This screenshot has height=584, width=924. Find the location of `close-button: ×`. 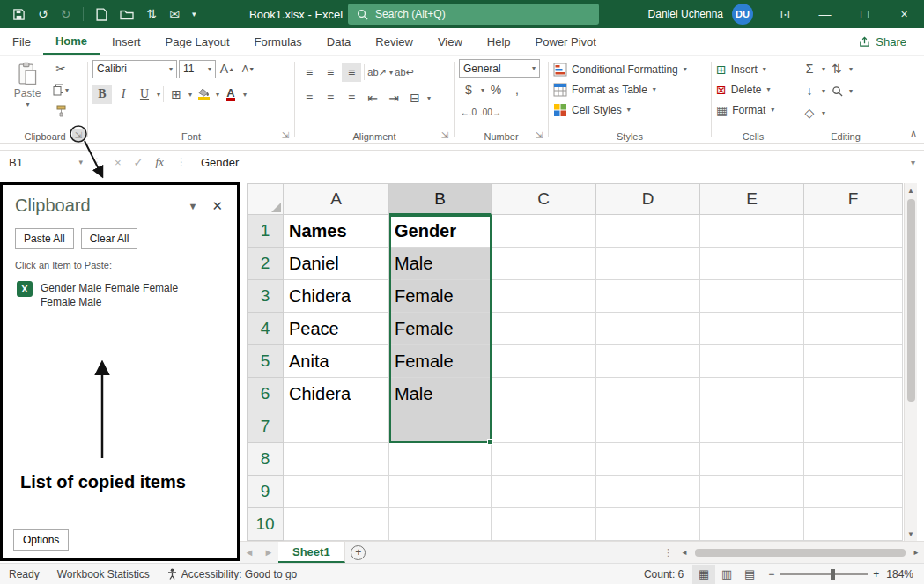

close-button: × is located at coordinates (904, 14).